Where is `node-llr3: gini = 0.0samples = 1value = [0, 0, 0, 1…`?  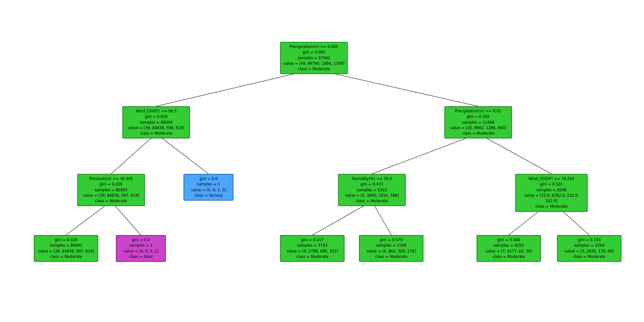 node-llr3: gini = 0.0samples = 1value = [0, 0, 0, 1… is located at coordinates (141, 249).